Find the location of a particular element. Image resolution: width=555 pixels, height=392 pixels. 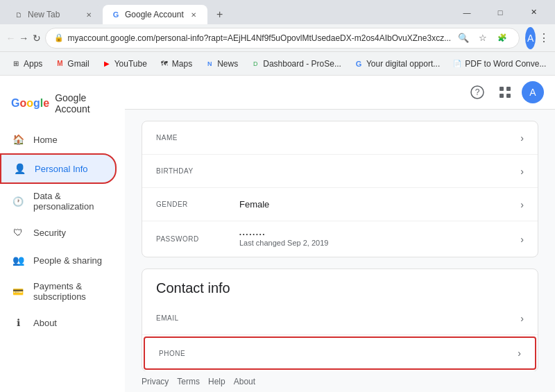

sidebar-item-payments: 💳 Payments & subscriptions is located at coordinates (58, 291).